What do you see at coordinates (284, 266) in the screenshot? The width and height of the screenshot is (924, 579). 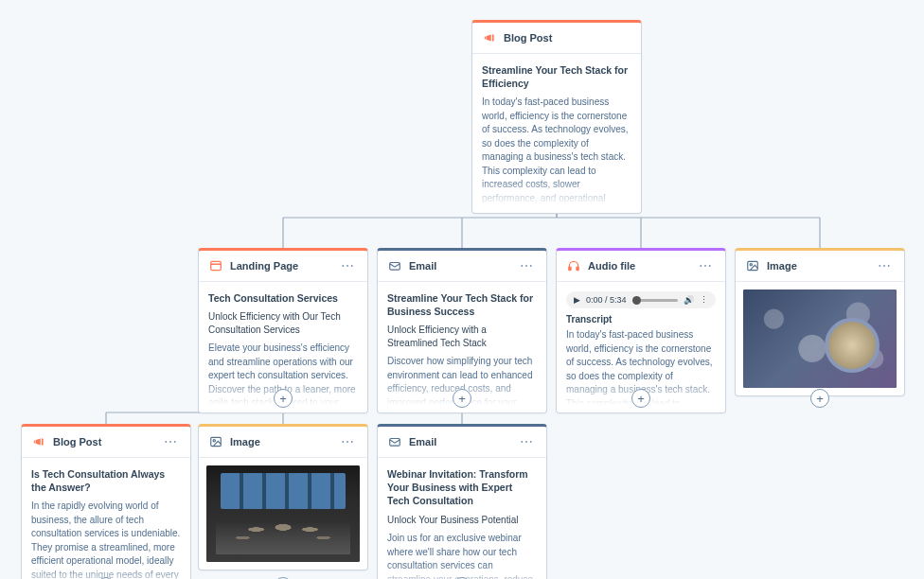 I see `card-type-label: Landing Page` at bounding box center [284, 266].